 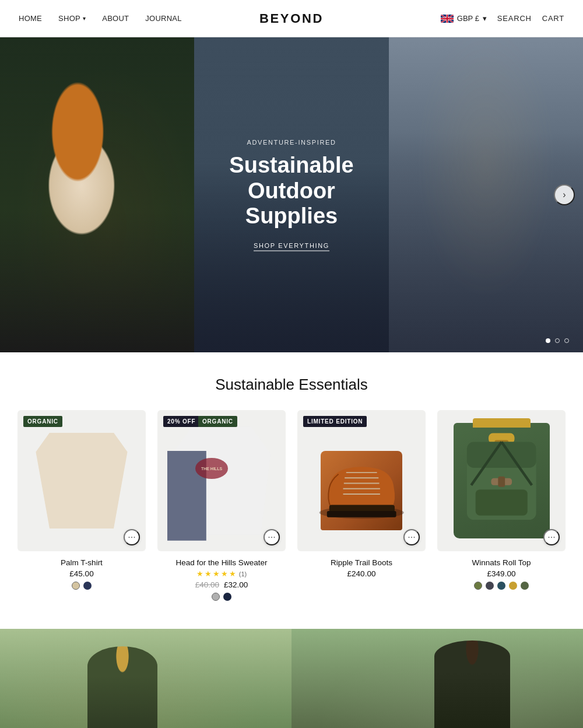 I want to click on product-card-boots: LIMITED EDITION ··· Ripple Trail, so click(x=361, y=510).